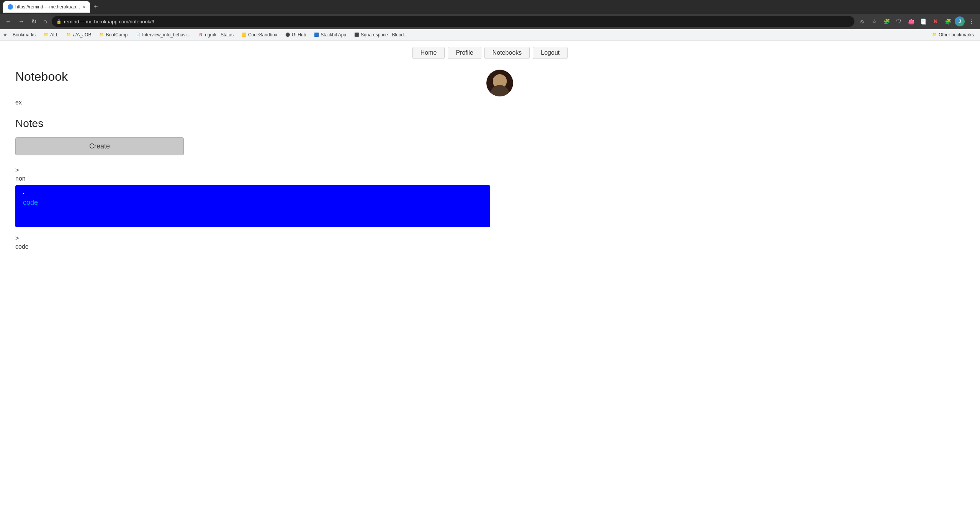 This screenshot has width=980, height=528. What do you see at coordinates (268, 170) in the screenshot?
I see `note-chevron-1: >` at bounding box center [268, 170].